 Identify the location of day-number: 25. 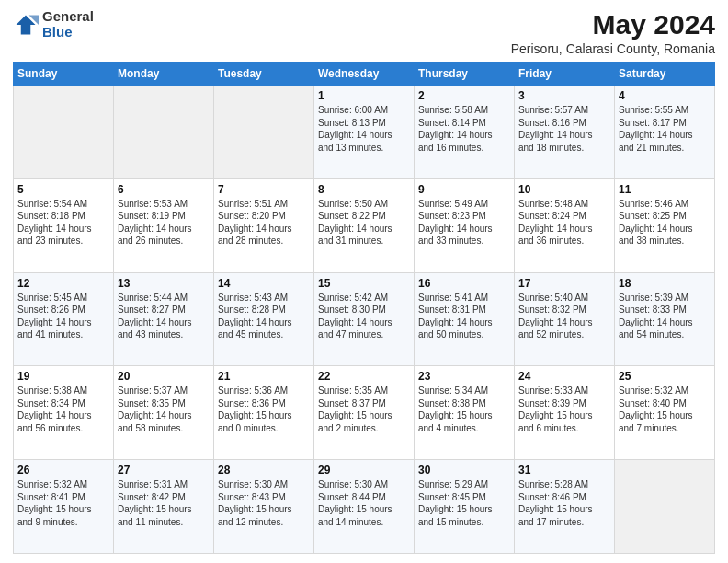
(665, 376).